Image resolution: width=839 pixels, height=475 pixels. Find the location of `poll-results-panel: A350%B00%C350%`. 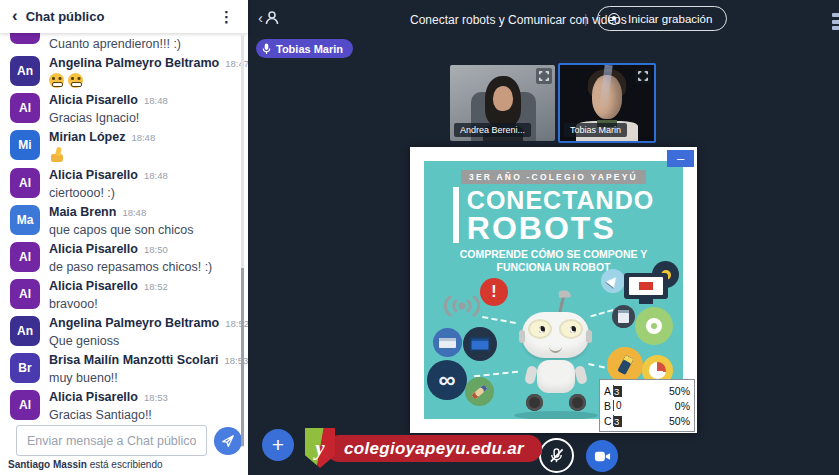

poll-results-panel: A350%B00%C350% is located at coordinates (647, 406).